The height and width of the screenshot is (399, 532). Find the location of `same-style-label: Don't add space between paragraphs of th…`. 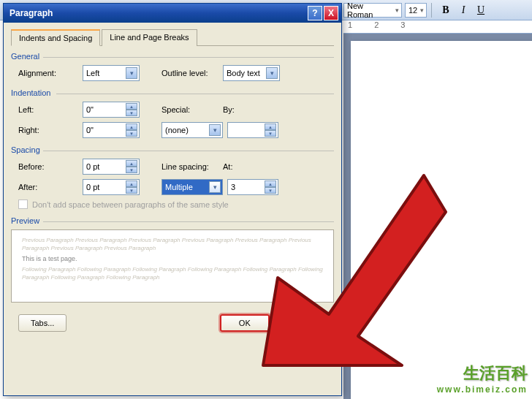

same-style-label: Don't add space between paragraphs of th… is located at coordinates (130, 205).